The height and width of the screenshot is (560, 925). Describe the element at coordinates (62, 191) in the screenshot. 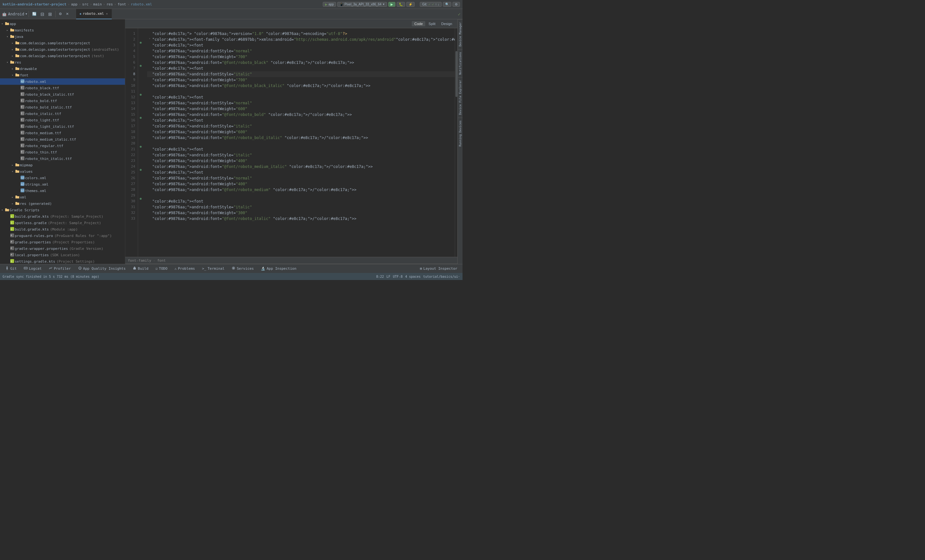

I see `tree-item-themes_xml: </>themes.xml` at that location.